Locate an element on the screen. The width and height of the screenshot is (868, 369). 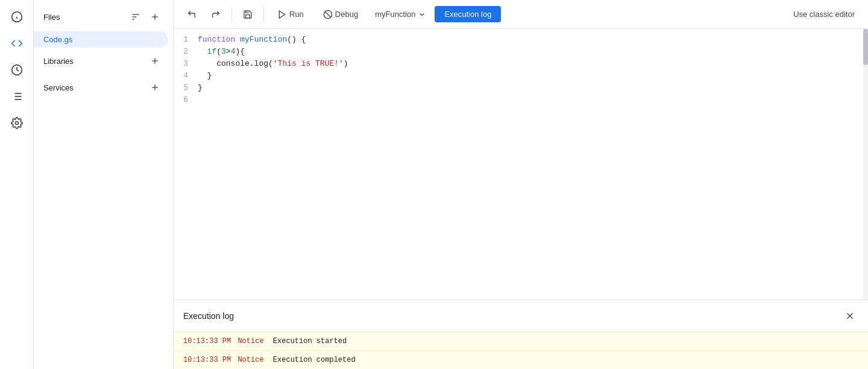
icon-bar is located at coordinates (17, 184).